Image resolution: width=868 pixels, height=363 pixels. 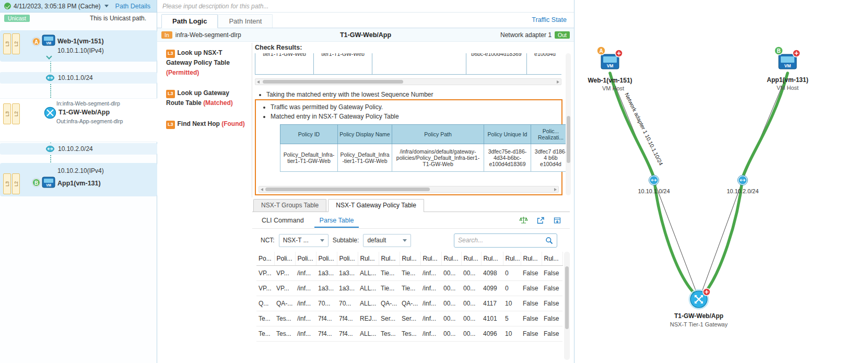 I want to click on path-node-source, so click(x=78, y=46).